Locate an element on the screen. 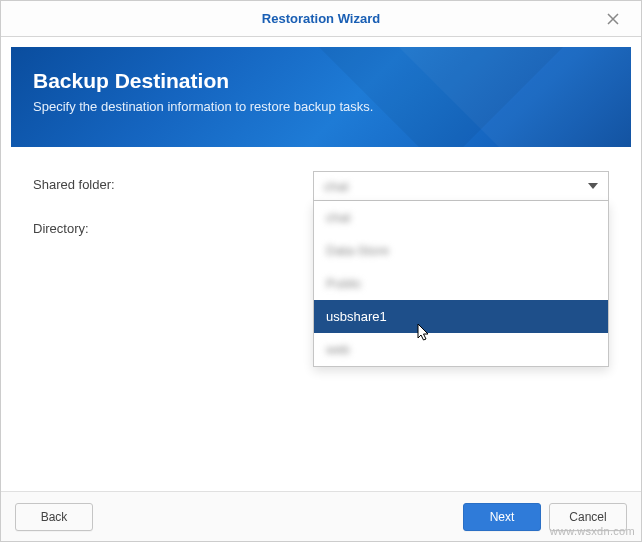 This screenshot has height=542, width=642. dropdown-item-label: Public is located at coordinates (344, 284).